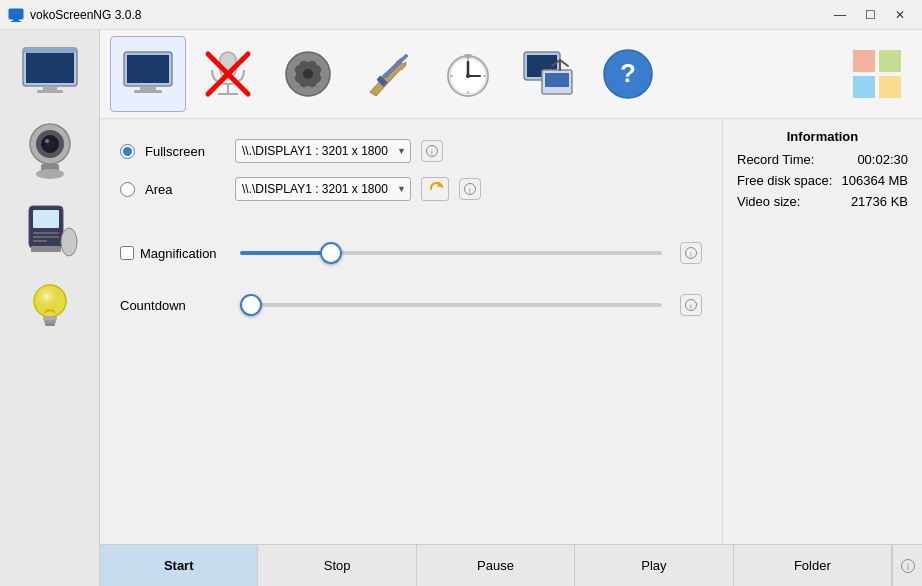  I want to click on title-bar-text: vokoScreenNG 3.0.8, so click(428, 15).